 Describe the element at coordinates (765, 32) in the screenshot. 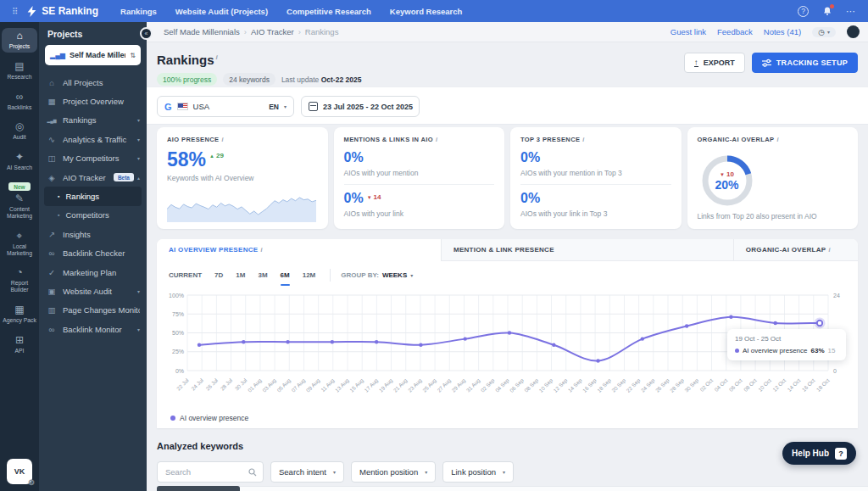

I see `header-links: Guest link Feedback Notes (41) ◷ ▾` at that location.